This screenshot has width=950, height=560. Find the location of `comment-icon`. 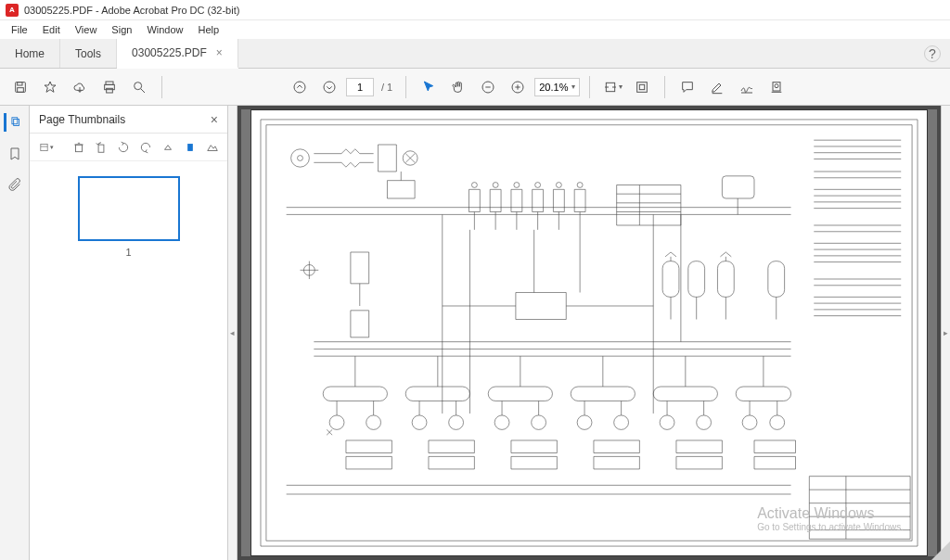

comment-icon is located at coordinates (687, 87).